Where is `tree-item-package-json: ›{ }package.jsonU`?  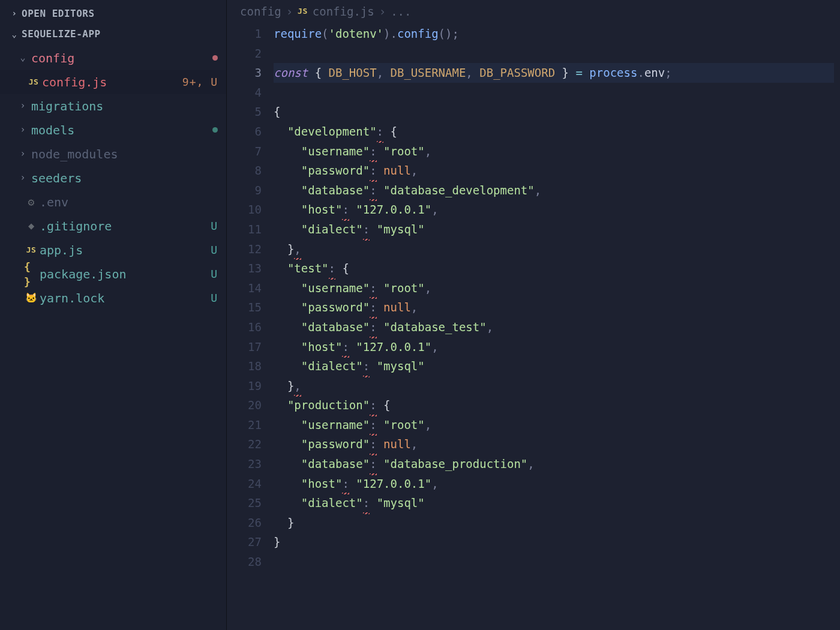
tree-item-package-json: ›{ }package.jsonU is located at coordinates (113, 274).